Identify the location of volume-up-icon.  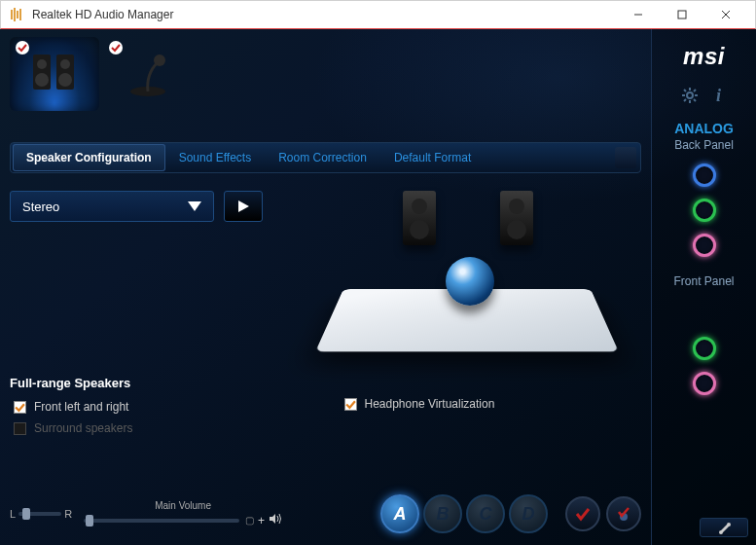
(275, 520).